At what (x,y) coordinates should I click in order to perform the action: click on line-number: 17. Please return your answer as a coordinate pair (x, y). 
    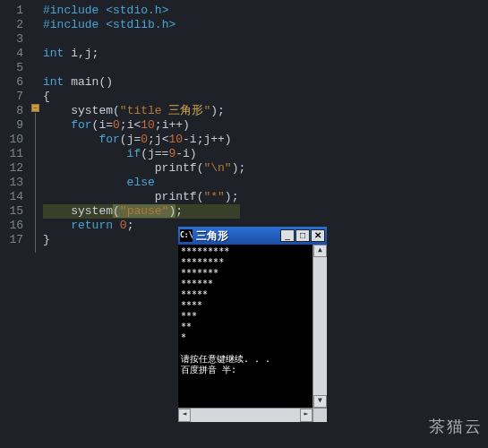
    Looking at the image, I should click on (13, 240).